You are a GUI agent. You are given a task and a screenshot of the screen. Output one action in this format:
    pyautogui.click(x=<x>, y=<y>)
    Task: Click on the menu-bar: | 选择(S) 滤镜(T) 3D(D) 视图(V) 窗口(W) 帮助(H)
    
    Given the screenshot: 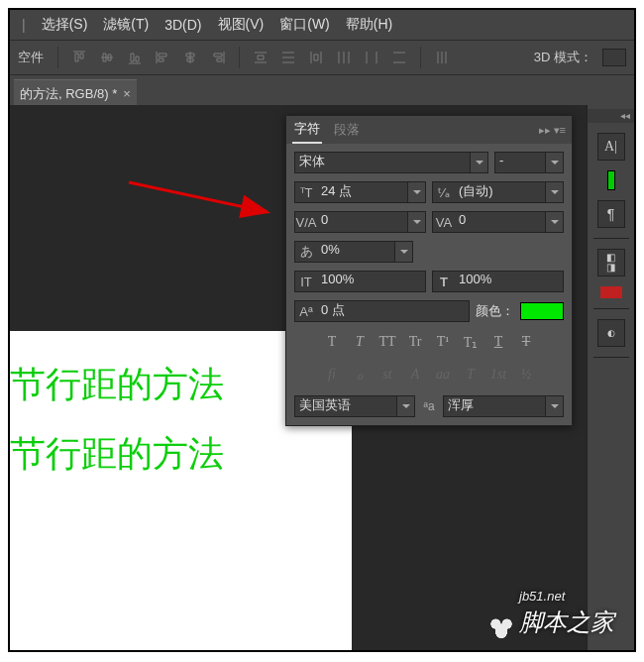 What is the action you would take?
    pyautogui.click(x=322, y=25)
    